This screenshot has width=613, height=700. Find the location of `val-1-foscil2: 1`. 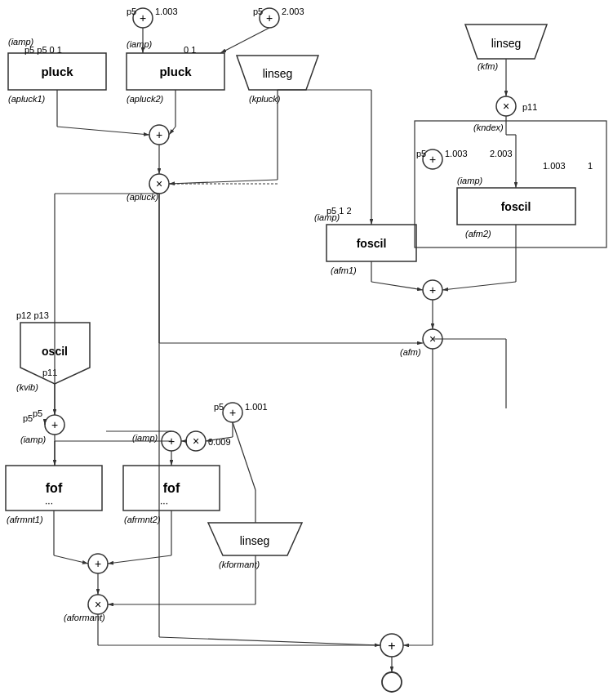

val-1-foscil2: 1 is located at coordinates (590, 166).